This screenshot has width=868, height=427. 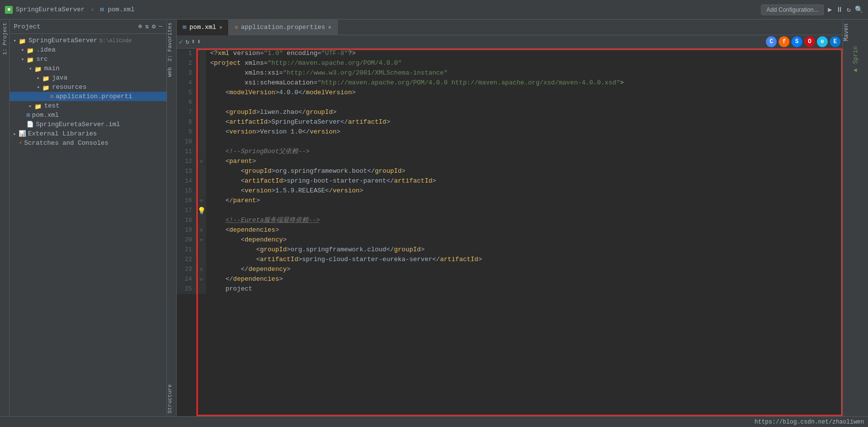 I want to click on browser-icon-edge: E, so click(x=835, y=42).